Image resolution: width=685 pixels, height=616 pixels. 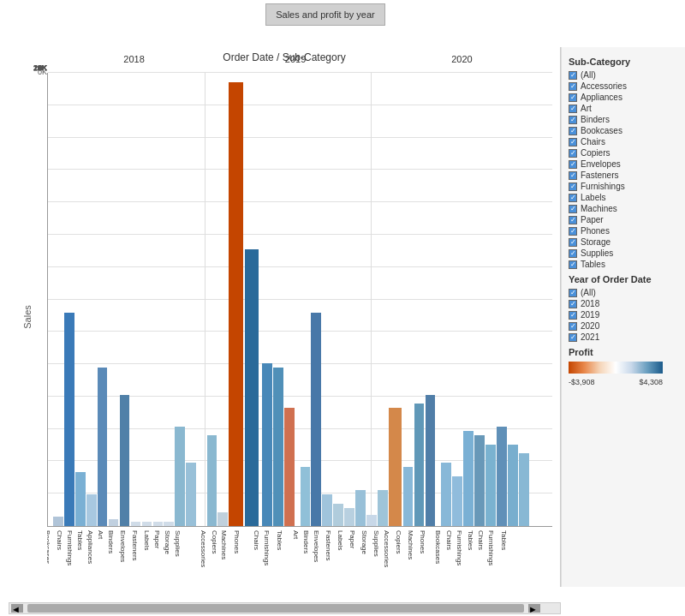 I want to click on checkbox-copiers, so click(x=573, y=153).